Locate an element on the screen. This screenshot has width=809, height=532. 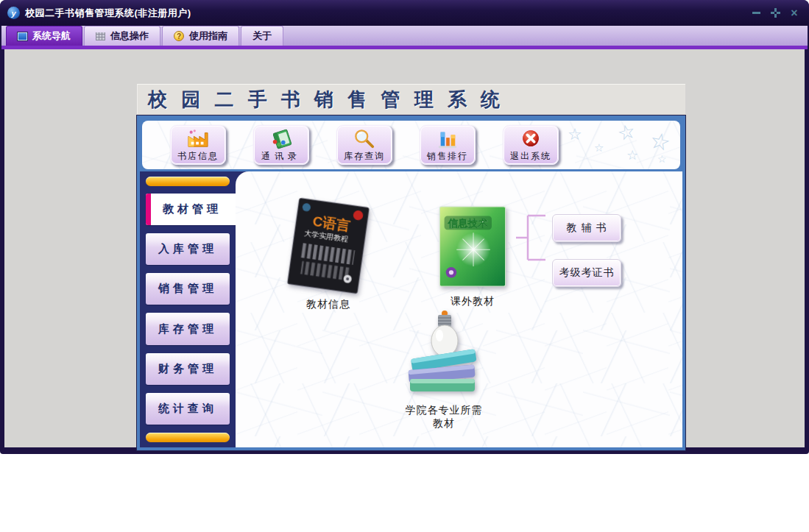
tab-label: 关于 is located at coordinates (262, 36).